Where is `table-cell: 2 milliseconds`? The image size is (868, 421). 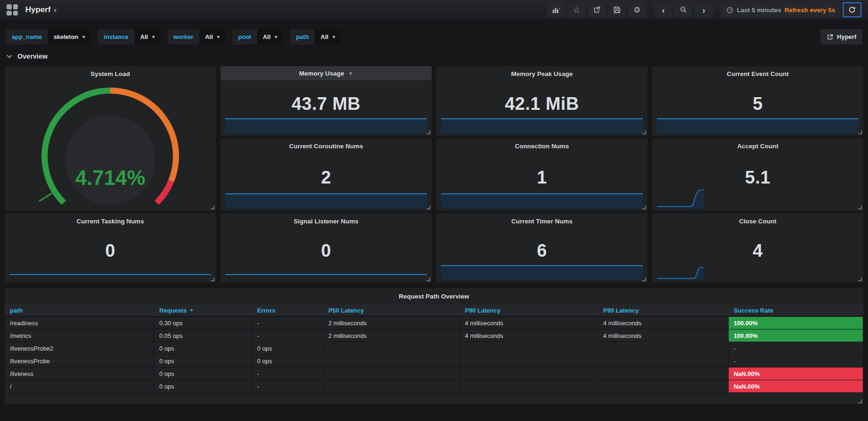 table-cell: 2 milliseconds is located at coordinates (391, 336).